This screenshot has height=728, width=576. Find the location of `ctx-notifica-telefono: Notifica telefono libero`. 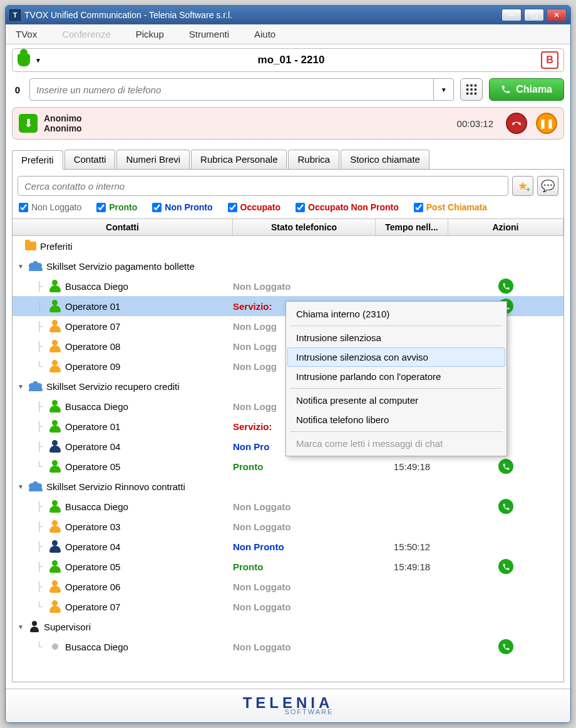

ctx-notifica-telefono: Notifica telefono libero is located at coordinates (396, 419).